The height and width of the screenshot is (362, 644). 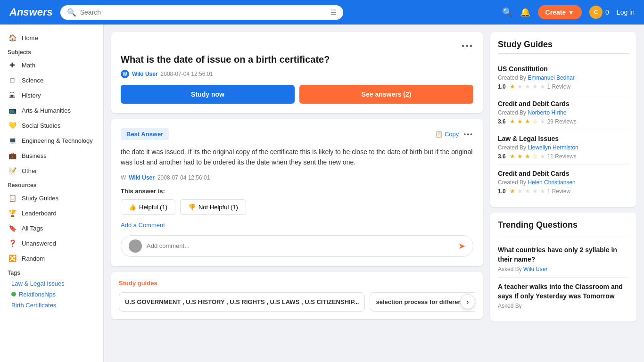 I want to click on comment-input-row: ➤, so click(x=297, y=246).